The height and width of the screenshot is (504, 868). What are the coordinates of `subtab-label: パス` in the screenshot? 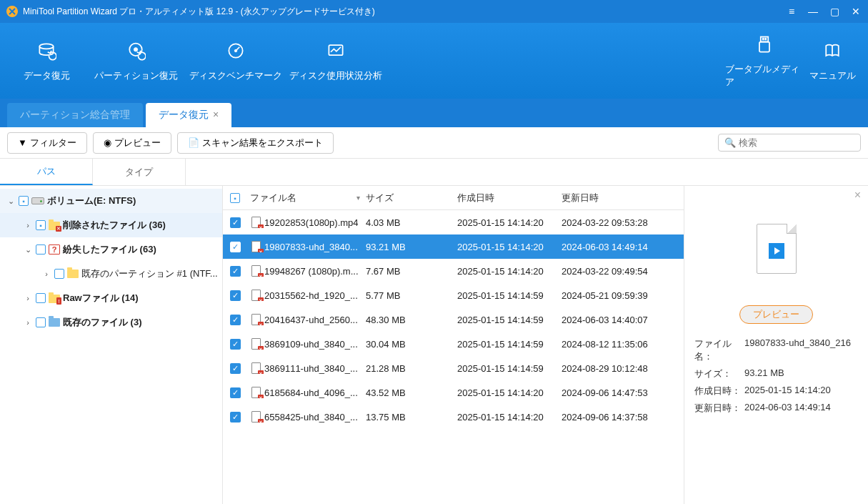 It's located at (46, 172).